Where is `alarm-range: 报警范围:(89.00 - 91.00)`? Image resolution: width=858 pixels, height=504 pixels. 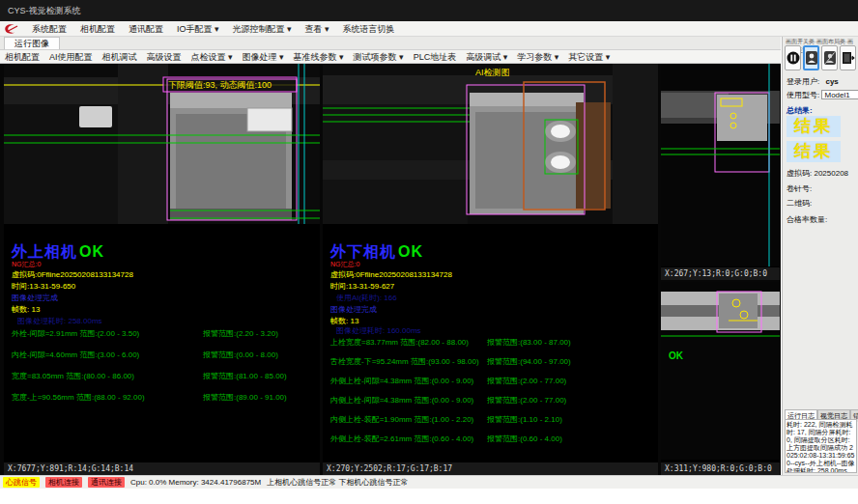
alarm-range: 报警范围:(89.00 - 91.00) is located at coordinates (245, 398).